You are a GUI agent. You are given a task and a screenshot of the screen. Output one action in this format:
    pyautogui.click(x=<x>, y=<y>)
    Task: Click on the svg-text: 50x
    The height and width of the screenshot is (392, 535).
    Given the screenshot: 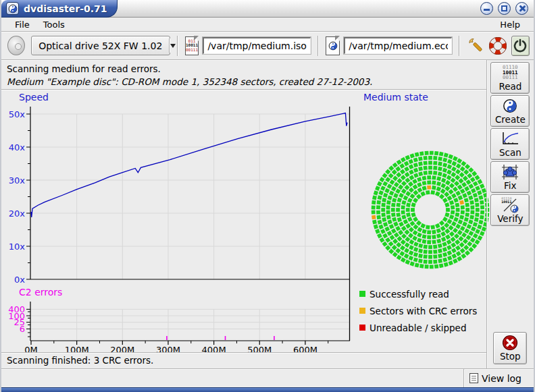 What is the action you would take?
    pyautogui.click(x=18, y=115)
    